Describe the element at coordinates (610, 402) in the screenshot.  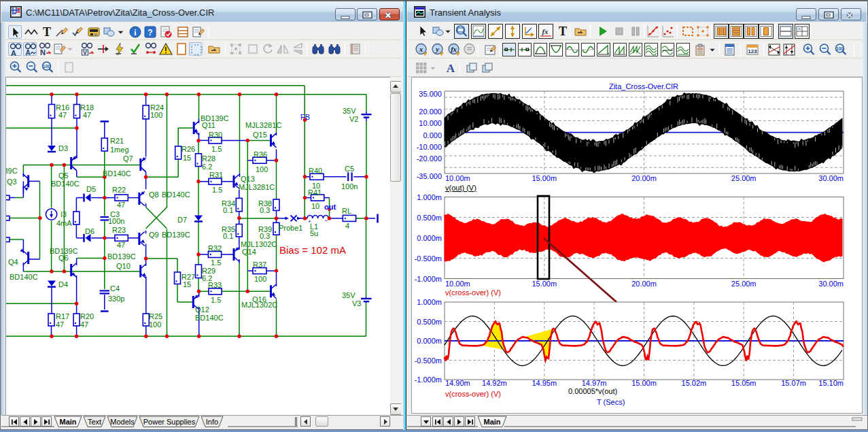
I see `svg-text: T (Secs)` at that location.